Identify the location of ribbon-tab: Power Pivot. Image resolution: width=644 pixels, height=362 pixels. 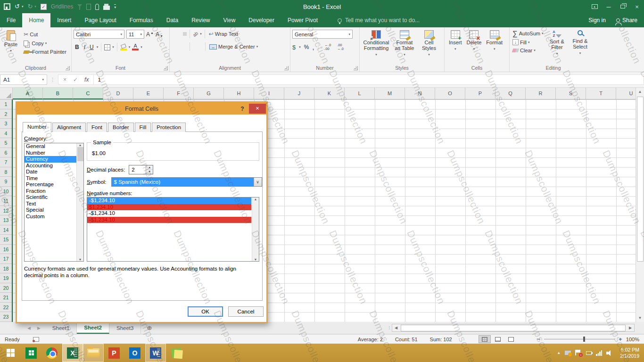
(303, 20).